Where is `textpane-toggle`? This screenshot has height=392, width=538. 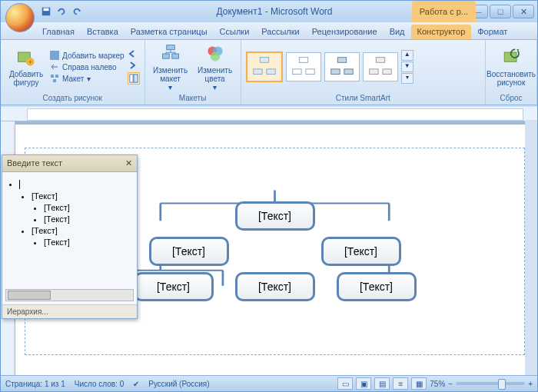 textpane-toggle is located at coordinates (134, 78).